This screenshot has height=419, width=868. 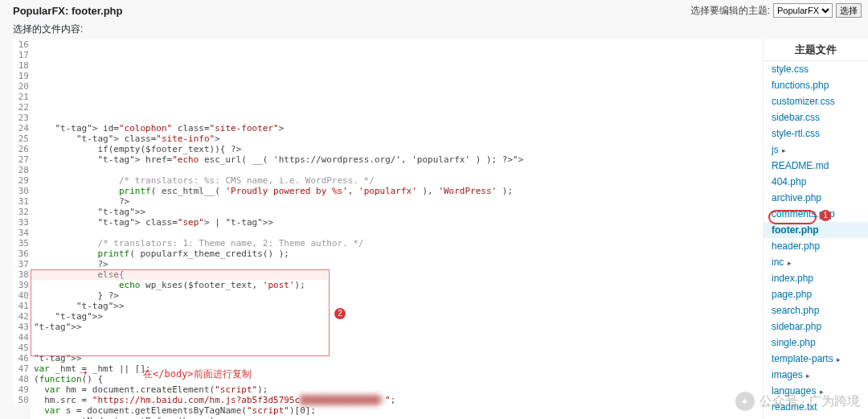 What do you see at coordinates (816, 327) in the screenshot?
I see `sidebar-file-sidebar-php: sidebar.php` at bounding box center [816, 327].